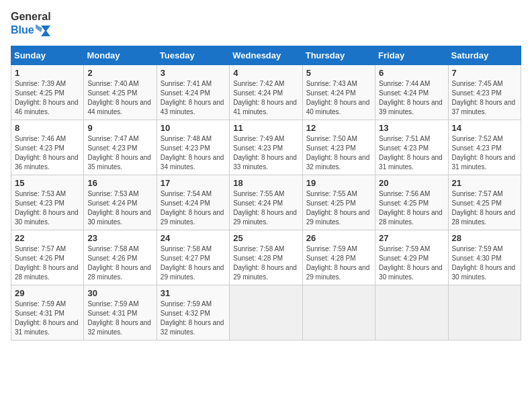 This screenshot has height=411, width=532. What do you see at coordinates (120, 147) in the screenshot?
I see `calendar-cell: 9Sunrise: 7:47 AMSunset: 4:23 PMDaylight…` at bounding box center [120, 147].